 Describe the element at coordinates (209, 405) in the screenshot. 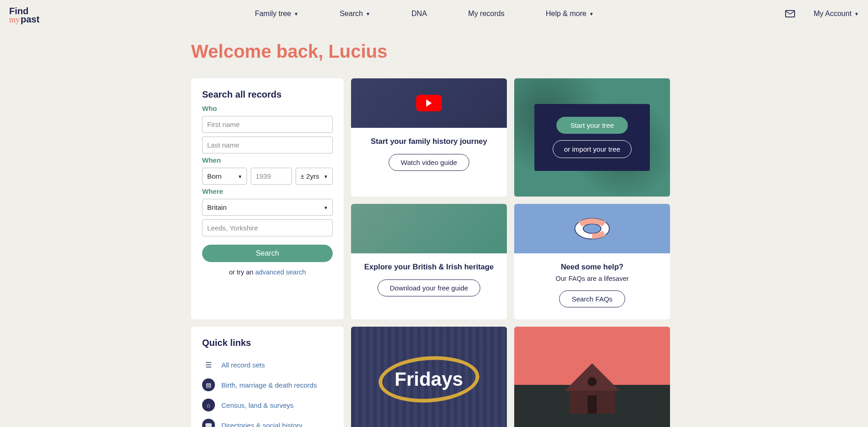

I see `house-icon: ⌂` at that location.